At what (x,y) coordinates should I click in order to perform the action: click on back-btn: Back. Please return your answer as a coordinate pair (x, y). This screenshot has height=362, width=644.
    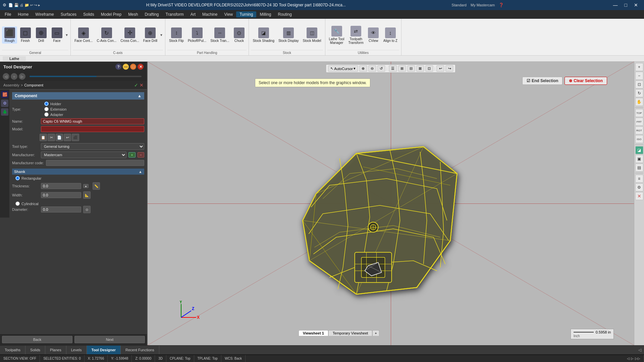
    Looking at the image, I should click on (37, 340).